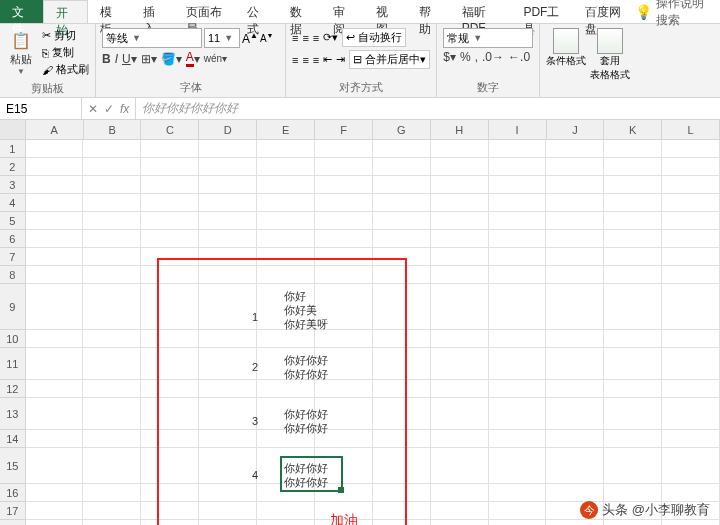 The width and height of the screenshot is (720, 525). I want to click on row-header: 10, so click(13, 339).